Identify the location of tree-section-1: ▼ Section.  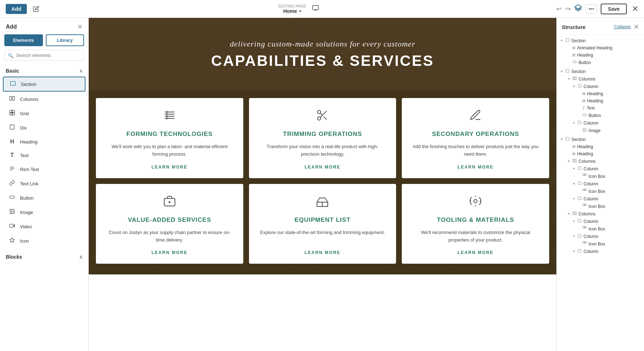
(600, 41).